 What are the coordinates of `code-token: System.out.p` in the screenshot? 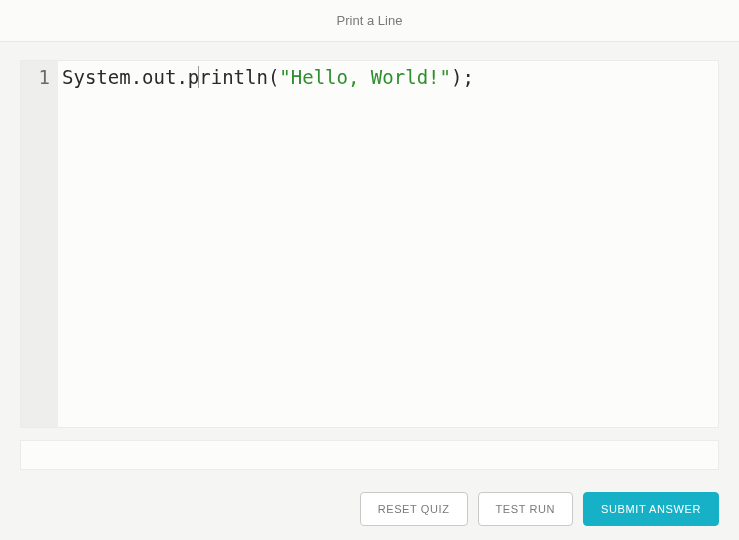 It's located at (130, 77).